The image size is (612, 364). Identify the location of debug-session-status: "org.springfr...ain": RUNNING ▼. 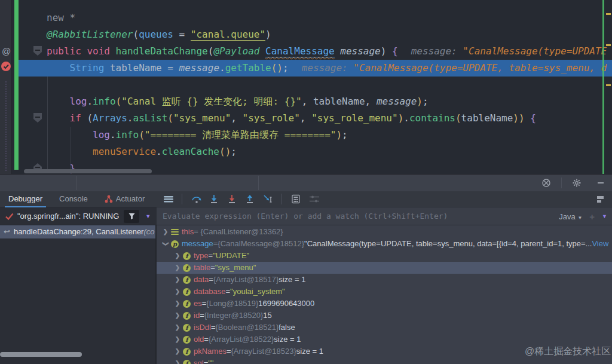
(78, 216).